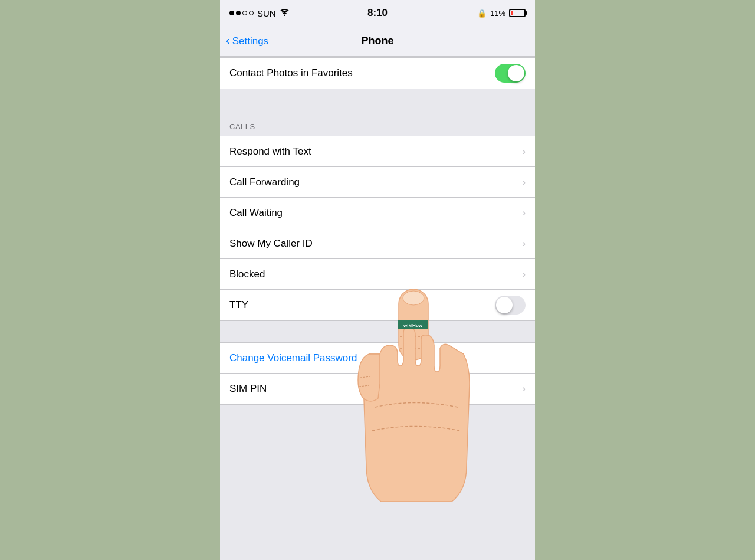 The image size is (755, 560). I want to click on tty-label: TTY, so click(239, 305).